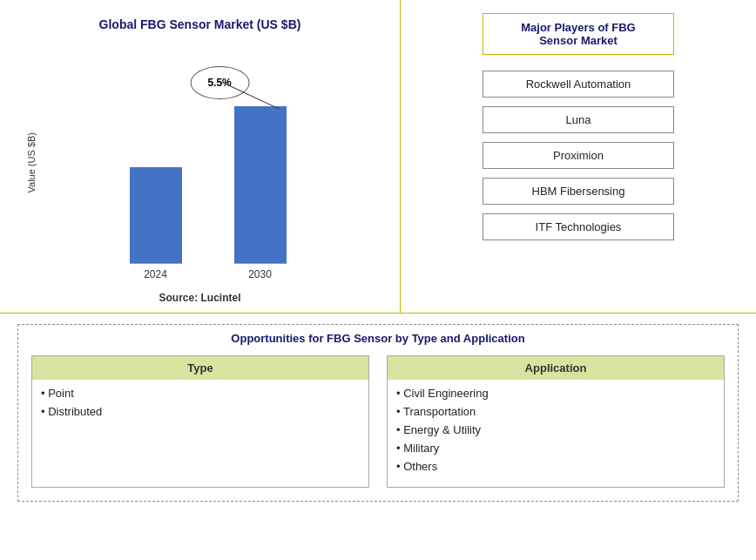 This screenshot has height=560, width=756. Describe the element at coordinates (200, 422) in the screenshot. I see `type-column: Type • Point • Distributed` at that location.